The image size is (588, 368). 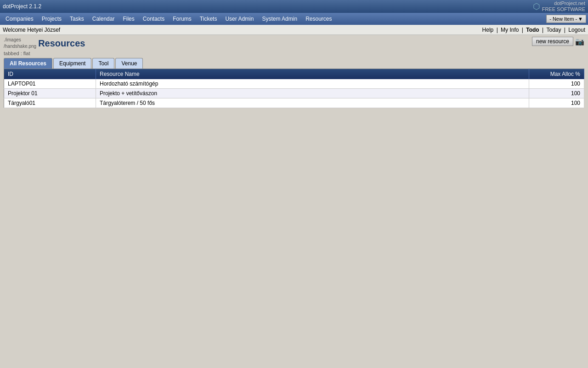 What do you see at coordinates (169, 19) in the screenshot?
I see `nav-items: Companies Projects Tasks Calendar Files …` at bounding box center [169, 19].